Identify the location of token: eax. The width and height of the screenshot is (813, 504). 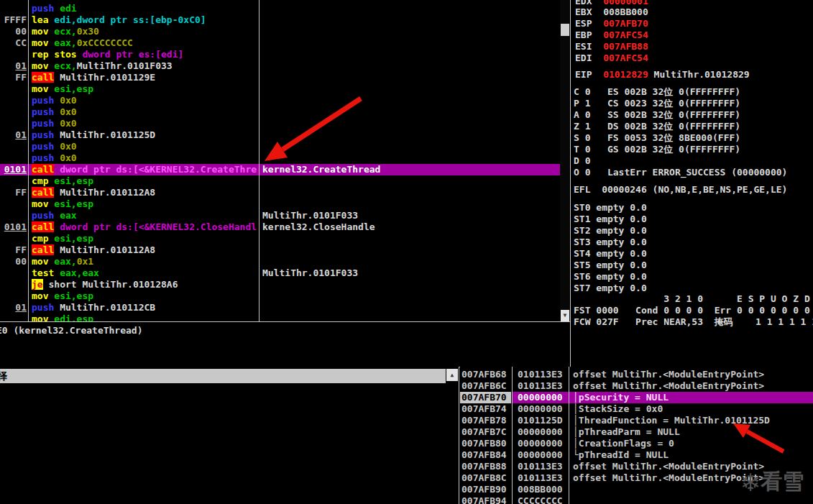
(65, 216).